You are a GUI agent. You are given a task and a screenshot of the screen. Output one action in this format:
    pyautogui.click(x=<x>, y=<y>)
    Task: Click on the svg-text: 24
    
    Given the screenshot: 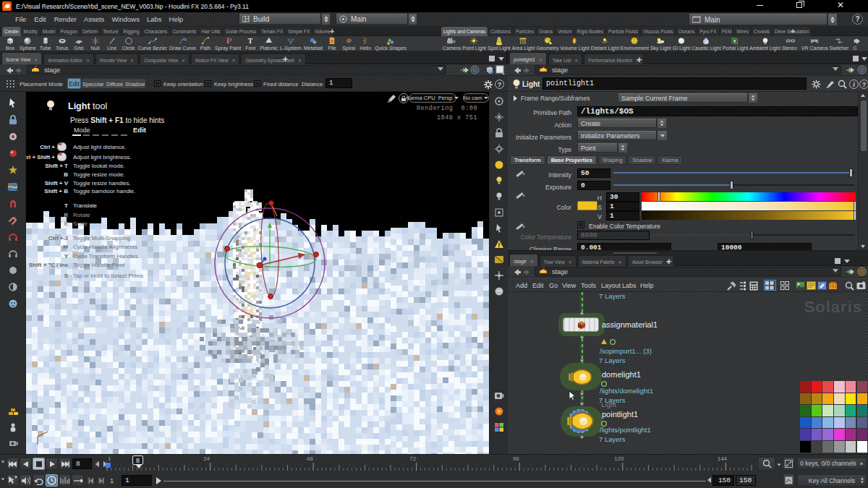 What is the action you would take?
    pyautogui.click(x=207, y=458)
    